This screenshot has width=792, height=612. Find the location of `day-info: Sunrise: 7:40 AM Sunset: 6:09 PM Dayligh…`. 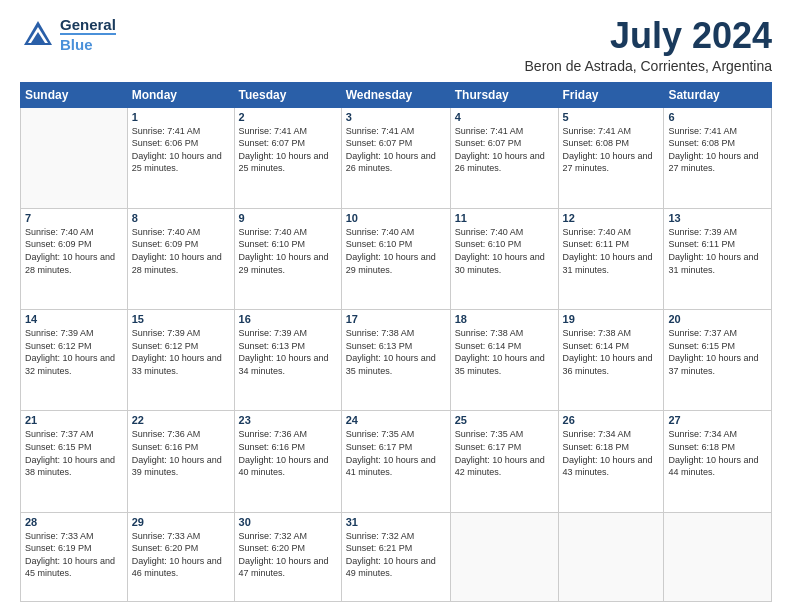

day-info: Sunrise: 7:40 AM Sunset: 6:09 PM Dayligh… is located at coordinates (74, 251).